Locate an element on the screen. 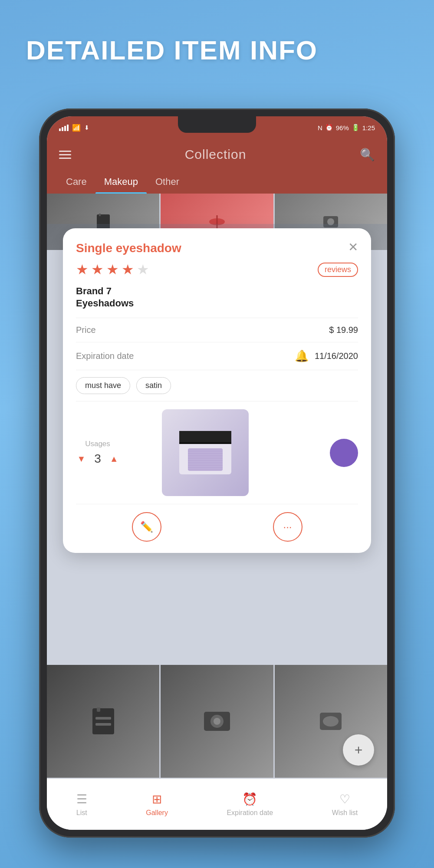  more-options-button: ··· is located at coordinates (288, 527).